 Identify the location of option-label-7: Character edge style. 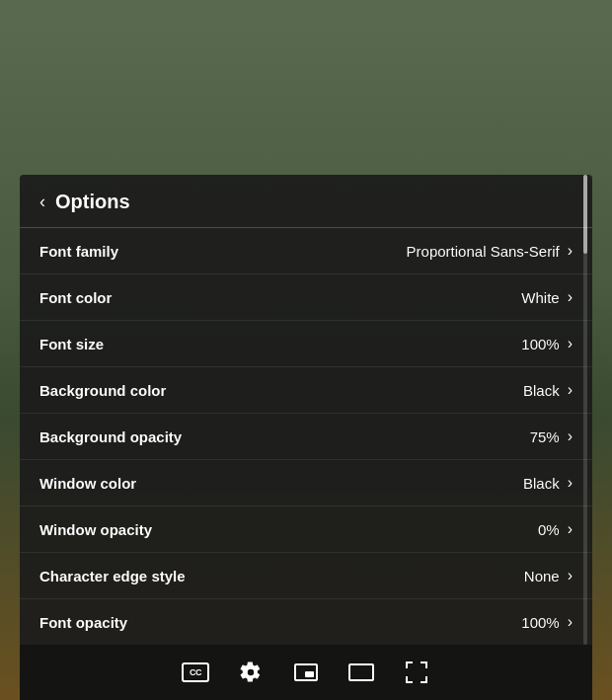
(113, 577).